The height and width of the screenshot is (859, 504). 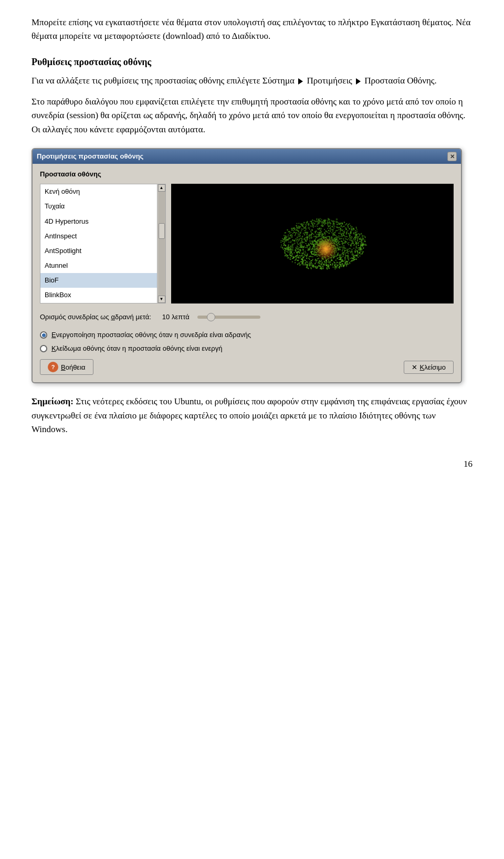 I want to click on paragraph2-part2: Προτιμήσεις, so click(x=330, y=81).